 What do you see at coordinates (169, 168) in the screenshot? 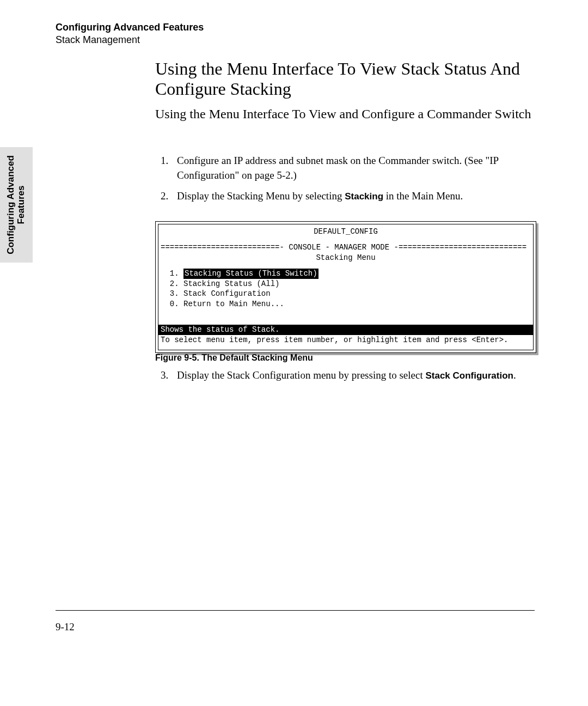
I see `step-1-num: 1.` at bounding box center [169, 168].